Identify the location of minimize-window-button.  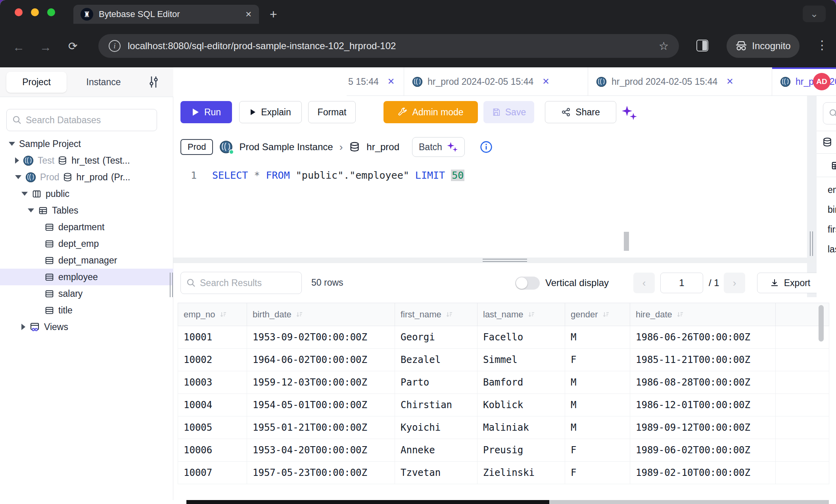
(35, 12).